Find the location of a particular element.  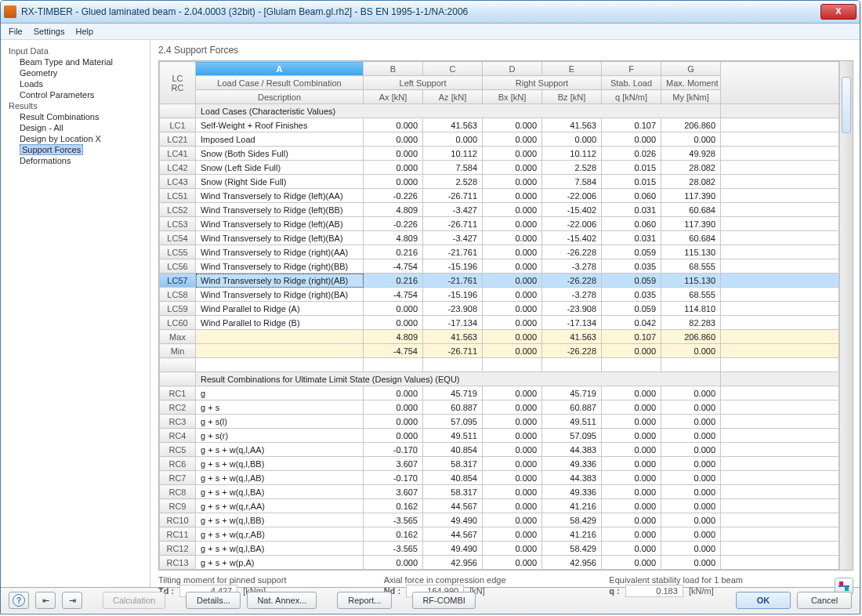

table-row: LC53 Wind Transversely to Ridge (left)(A… is located at coordinates (500, 224).